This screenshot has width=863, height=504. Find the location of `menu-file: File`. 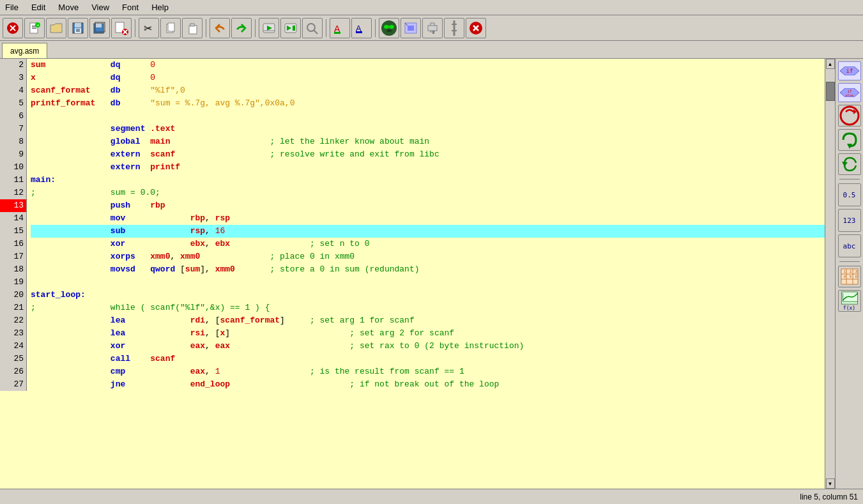

menu-file: File is located at coordinates (11, 8).